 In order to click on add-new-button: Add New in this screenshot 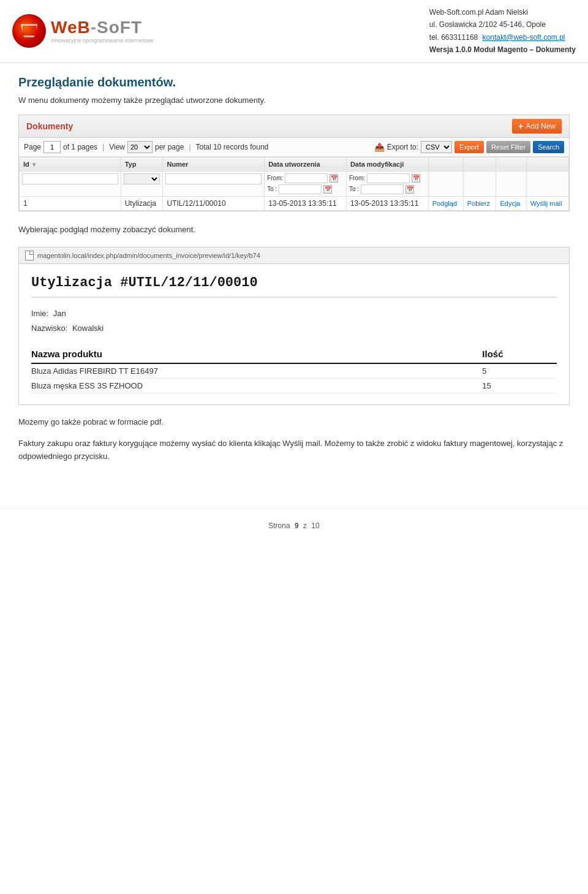, I will do `click(537, 126)`.